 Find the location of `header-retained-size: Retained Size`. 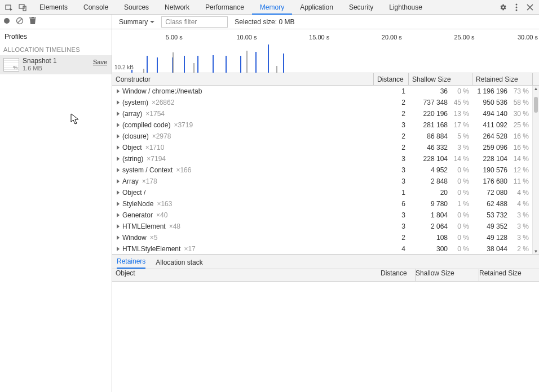

header-retained-size: Retained Size is located at coordinates (502, 79).